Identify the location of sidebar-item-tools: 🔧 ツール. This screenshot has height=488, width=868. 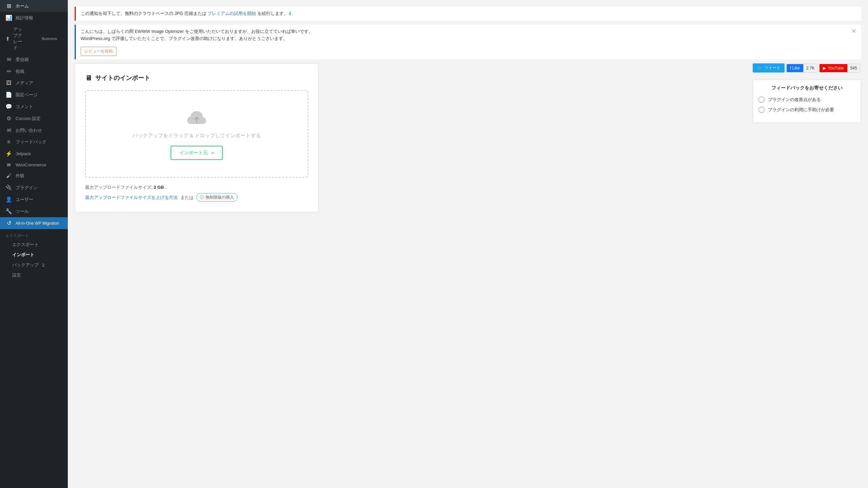
(34, 211).